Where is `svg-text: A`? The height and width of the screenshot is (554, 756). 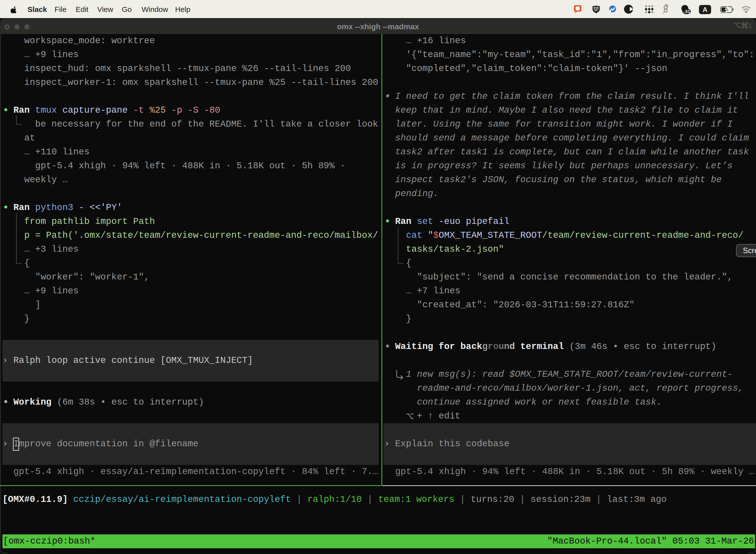
svg-text: A is located at coordinates (705, 10).